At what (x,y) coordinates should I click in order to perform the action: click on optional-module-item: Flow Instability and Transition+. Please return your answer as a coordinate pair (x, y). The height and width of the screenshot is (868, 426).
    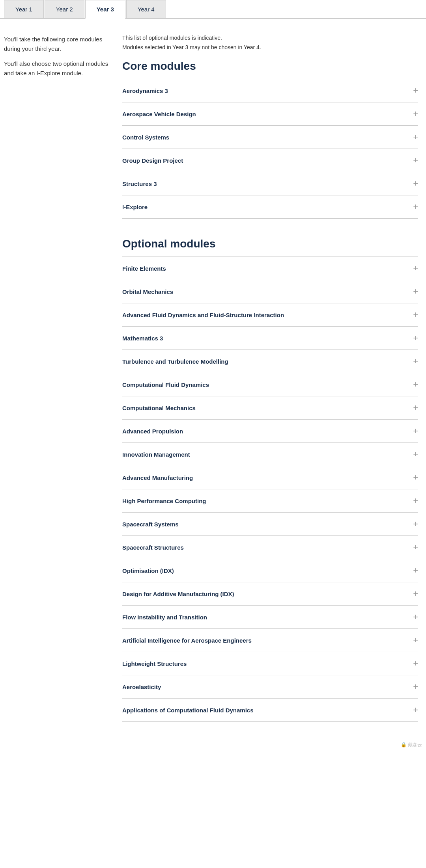
    Looking at the image, I should click on (270, 617).